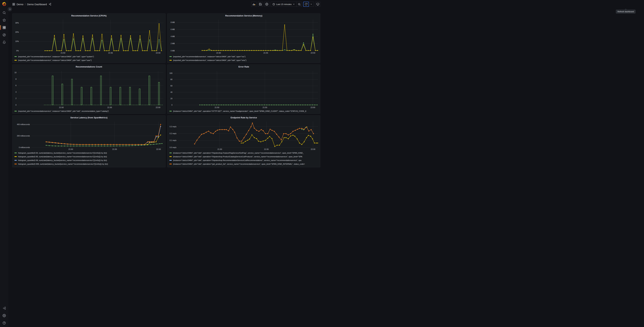 Image resolution: width=644 pixels, height=327 pixels. What do you see at coordinates (90, 153) in the screenshot?
I see `legend-item: histogram_quantile(0.50, sum(rate(latenc…` at bounding box center [90, 153].